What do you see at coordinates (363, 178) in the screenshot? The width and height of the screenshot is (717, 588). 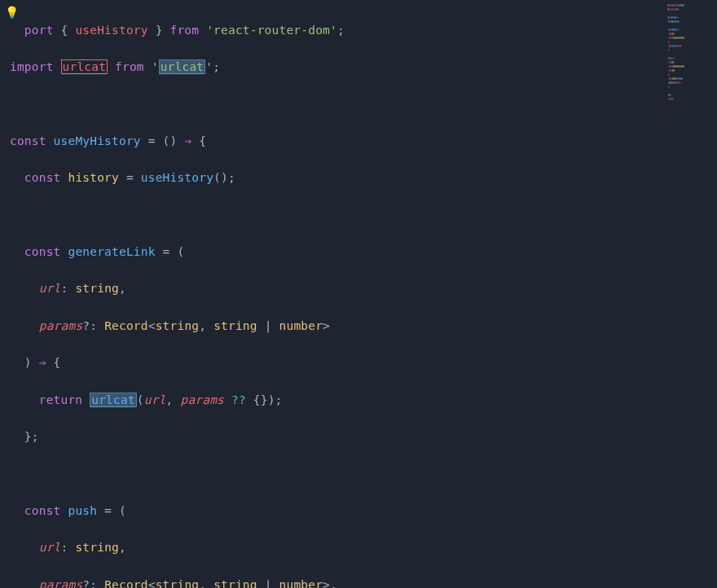 I see `code-line: const history = useHistory();` at bounding box center [363, 178].